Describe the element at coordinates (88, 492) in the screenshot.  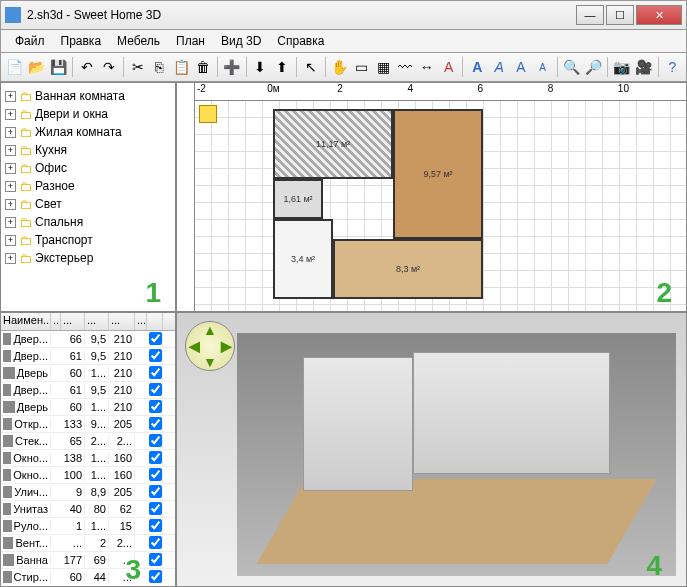
I see `furniture-row: Улич...98,9205` at that location.